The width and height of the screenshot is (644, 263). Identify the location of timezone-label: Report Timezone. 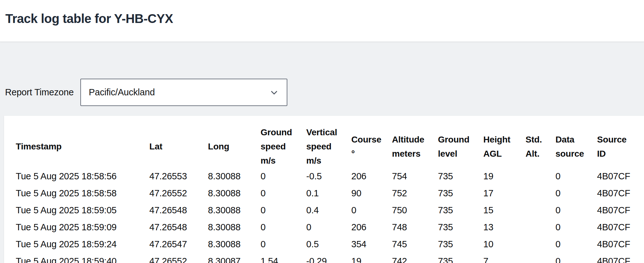
(39, 92).